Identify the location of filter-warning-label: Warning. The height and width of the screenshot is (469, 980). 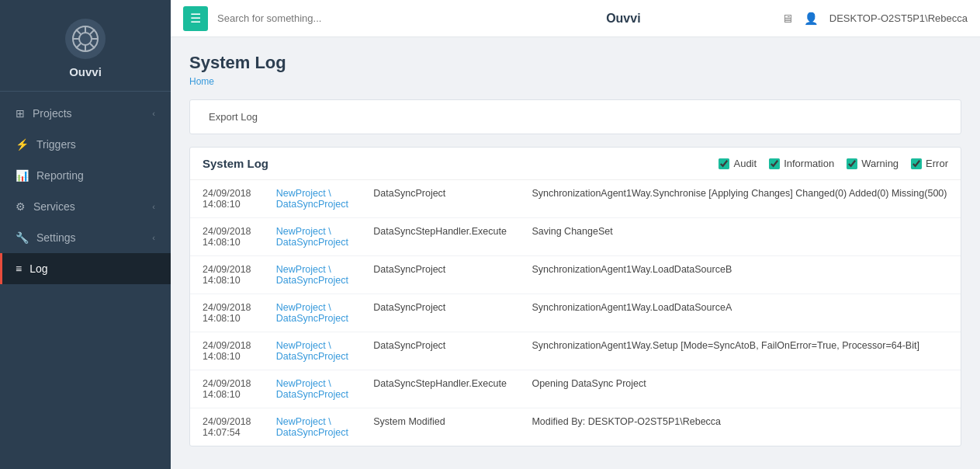
(880, 163).